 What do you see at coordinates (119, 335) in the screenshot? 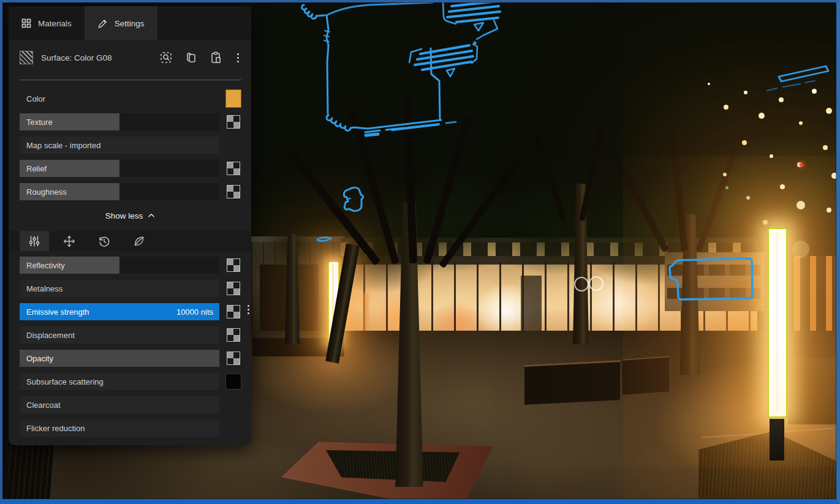
I see `row-displacement: Displacement` at bounding box center [119, 335].